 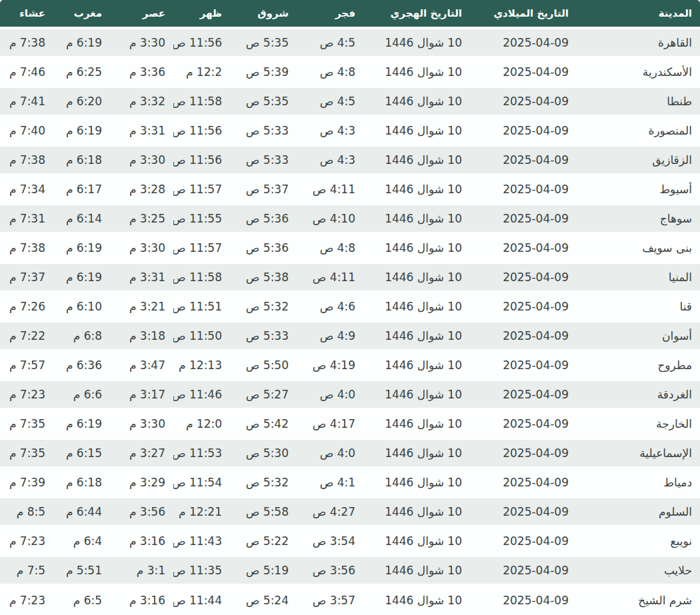 What do you see at coordinates (639, 570) in the screenshot?
I see `cell-city: حلايب` at bounding box center [639, 570].